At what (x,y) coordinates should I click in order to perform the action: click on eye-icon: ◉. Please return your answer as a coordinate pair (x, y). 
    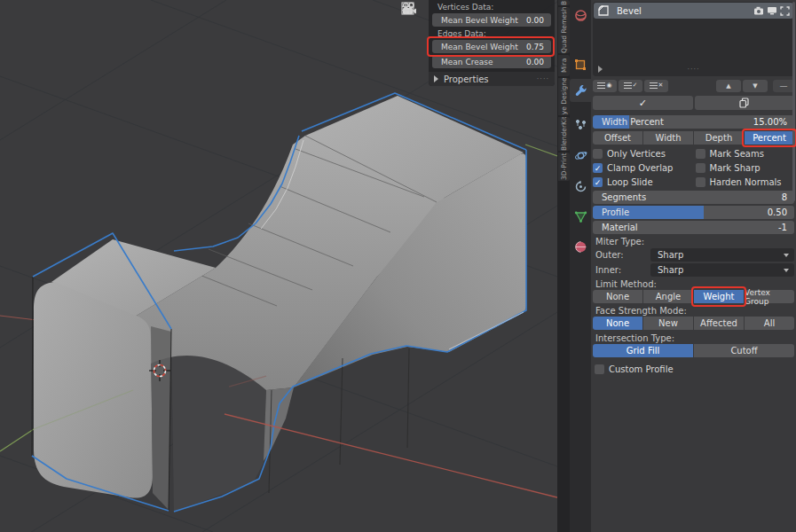
    Looking at the image, I should click on (609, 85).